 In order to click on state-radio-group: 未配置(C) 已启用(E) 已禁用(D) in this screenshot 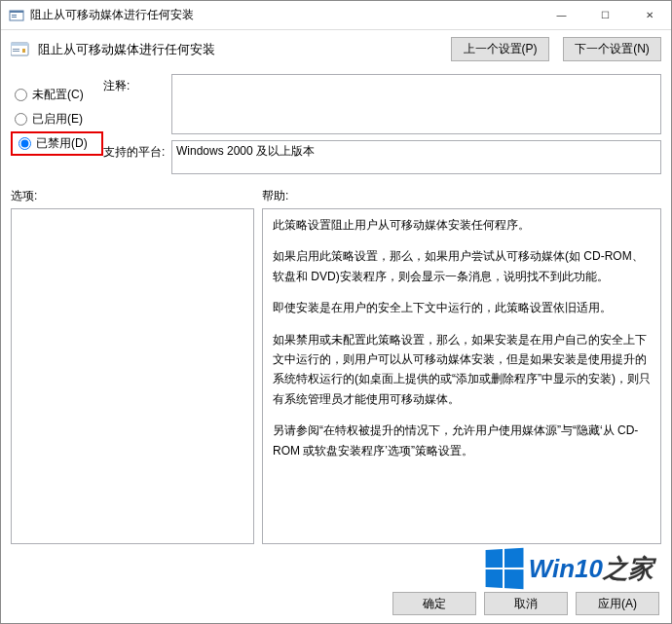, I will do `click(56, 121)`.